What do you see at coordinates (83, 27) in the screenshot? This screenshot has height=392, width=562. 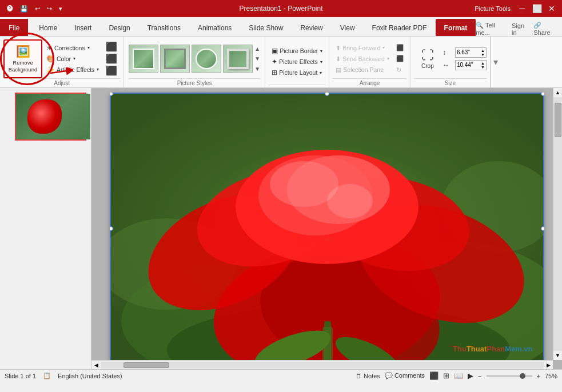 I see `tab-insert: Insert` at bounding box center [83, 27].